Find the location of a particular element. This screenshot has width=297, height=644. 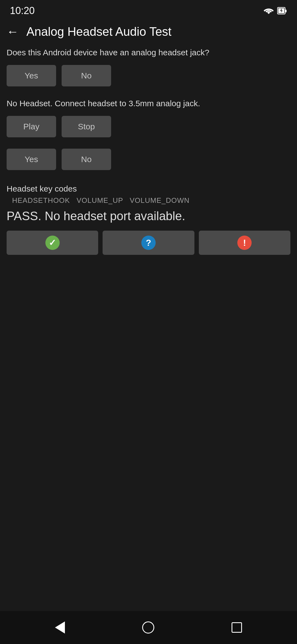

key-code-volume-up: VOLUME_UP is located at coordinates (100, 200).